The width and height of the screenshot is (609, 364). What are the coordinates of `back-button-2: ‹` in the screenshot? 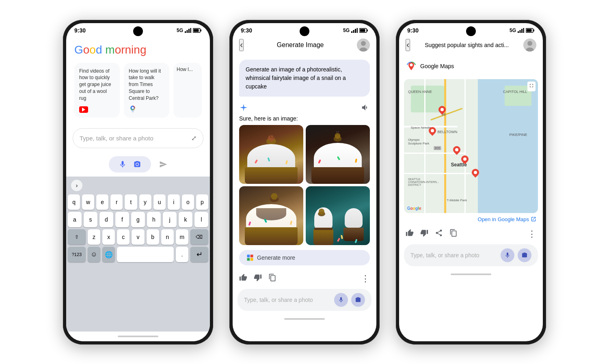 It's located at (241, 45).